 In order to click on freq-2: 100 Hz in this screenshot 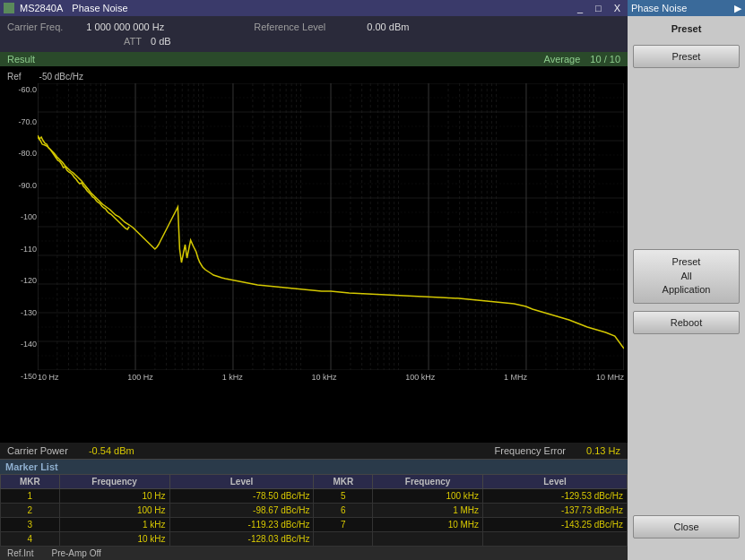, I will do `click(115, 511)`.